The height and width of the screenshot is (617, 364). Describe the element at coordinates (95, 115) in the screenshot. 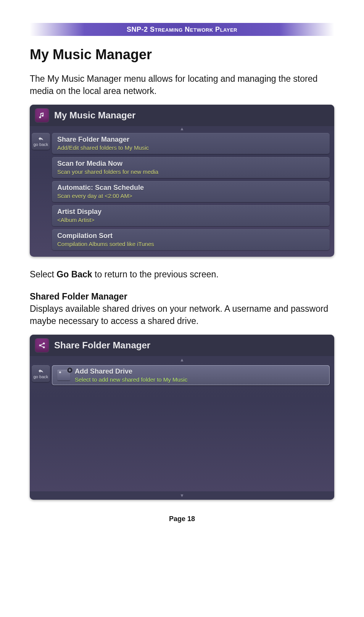

I see `panel-title: My Music Manager` at that location.